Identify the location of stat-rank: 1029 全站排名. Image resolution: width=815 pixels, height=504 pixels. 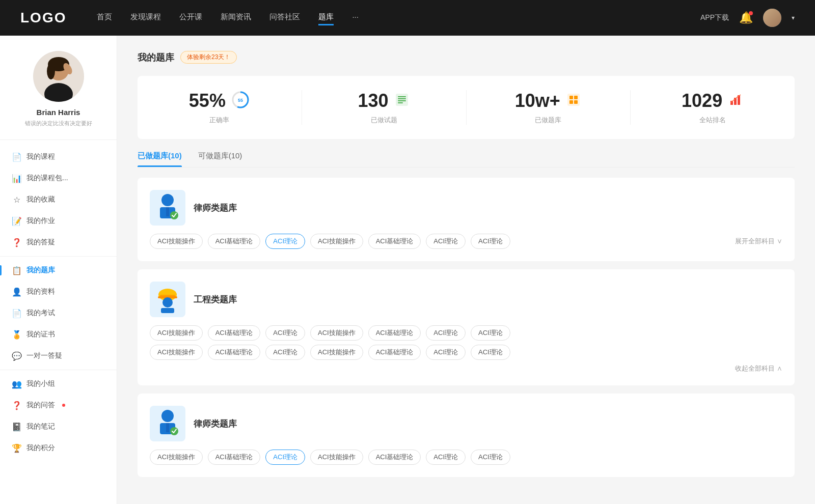
(713, 107).